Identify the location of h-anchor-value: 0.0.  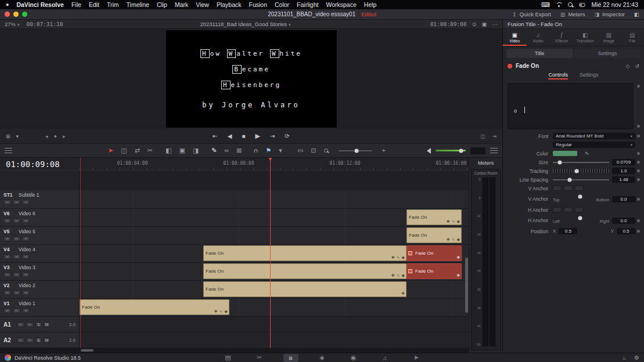
(624, 220).